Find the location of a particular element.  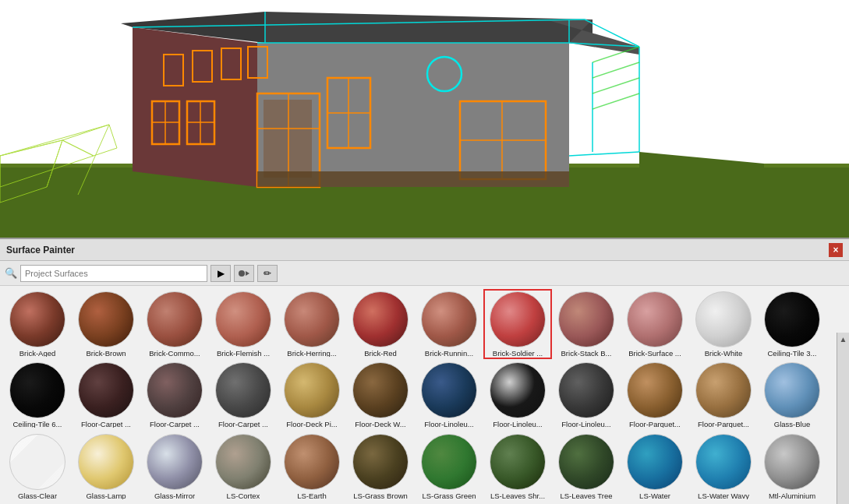

toolbar: 🔍 ▶ ✏ is located at coordinates (424, 273).